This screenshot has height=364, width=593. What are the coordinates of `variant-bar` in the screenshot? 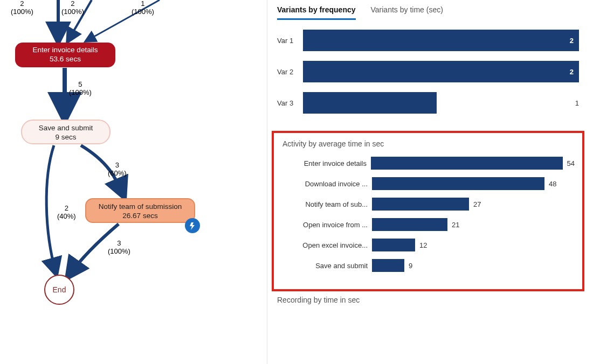 It's located at (370, 103).